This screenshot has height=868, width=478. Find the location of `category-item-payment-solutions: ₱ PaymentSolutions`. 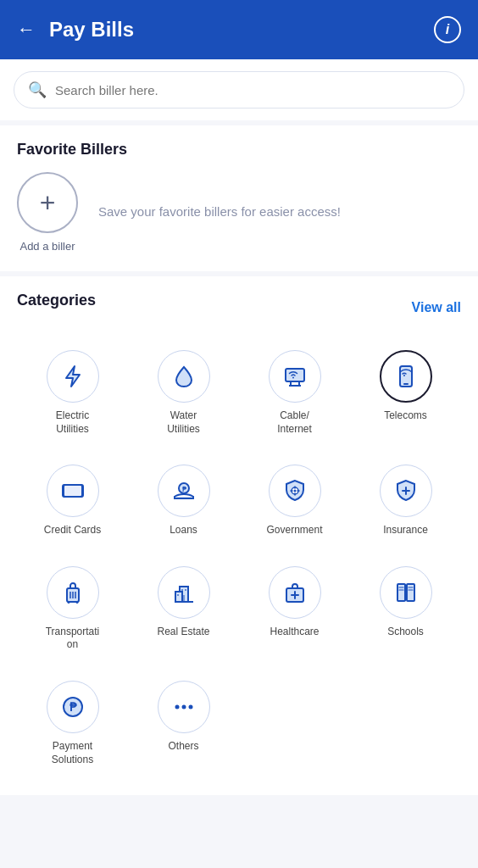

category-item-payment-solutions: ₱ PaymentSolutions is located at coordinates (73, 724).